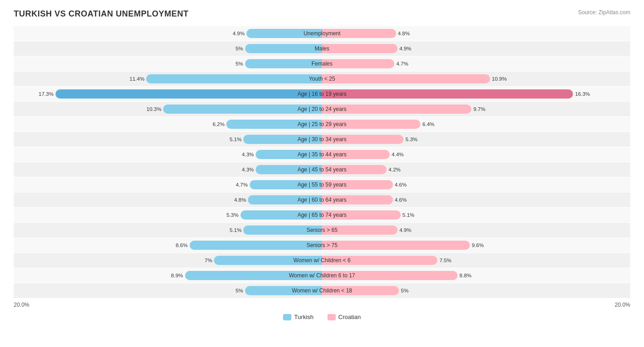  I want to click on row-right: 5.3%, so click(476, 139).